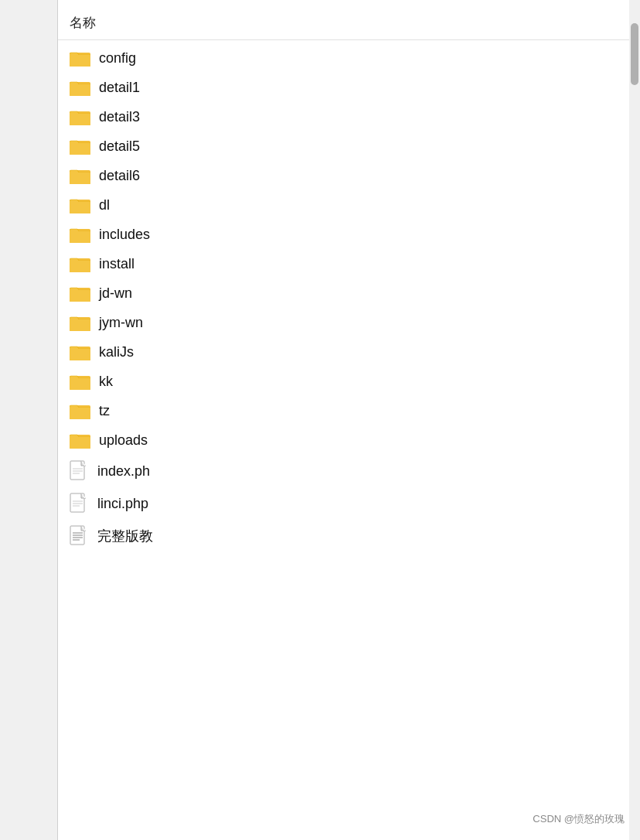 This screenshot has height=840, width=640. Describe the element at coordinates (349, 440) in the screenshot. I see `list-item: uploads` at that location.